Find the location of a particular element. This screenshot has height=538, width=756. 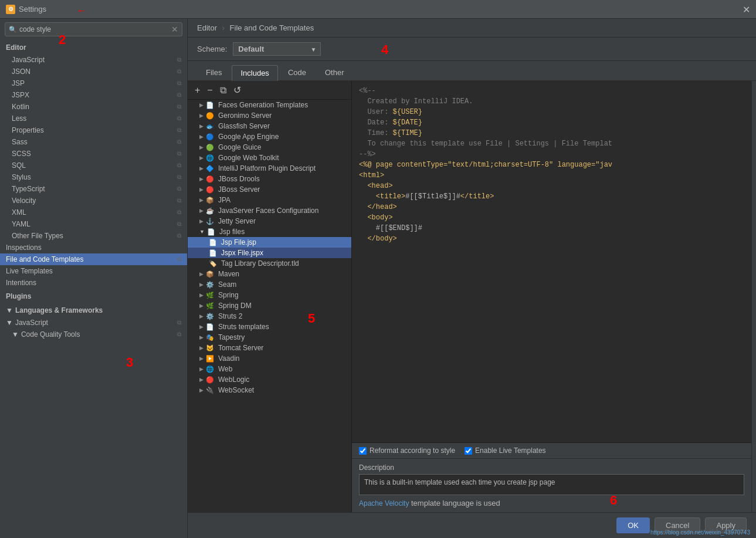

copy-icon-less: ⧉ is located at coordinates (179, 119).